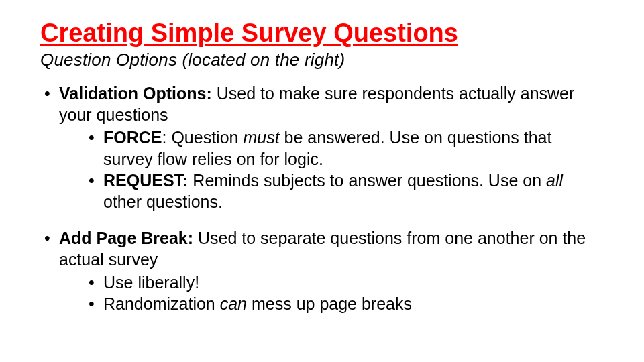  I want to click on sub-em: must, so click(261, 137).